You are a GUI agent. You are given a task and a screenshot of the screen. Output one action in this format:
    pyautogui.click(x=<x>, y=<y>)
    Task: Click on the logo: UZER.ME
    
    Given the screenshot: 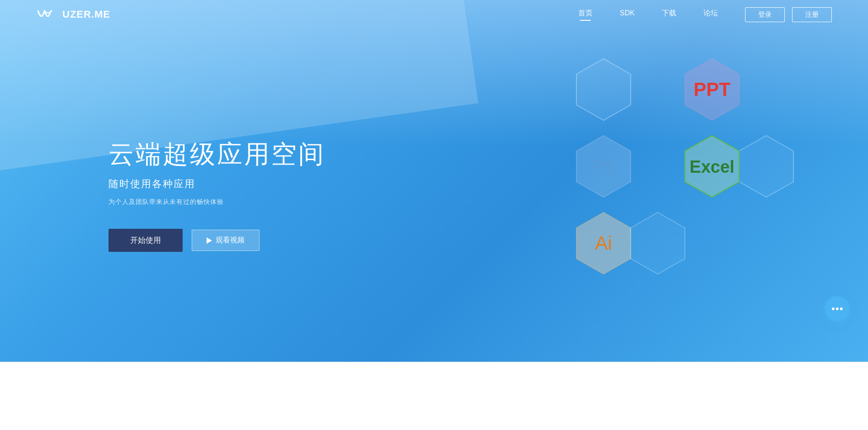 What is the action you would take?
    pyautogui.click(x=73, y=14)
    